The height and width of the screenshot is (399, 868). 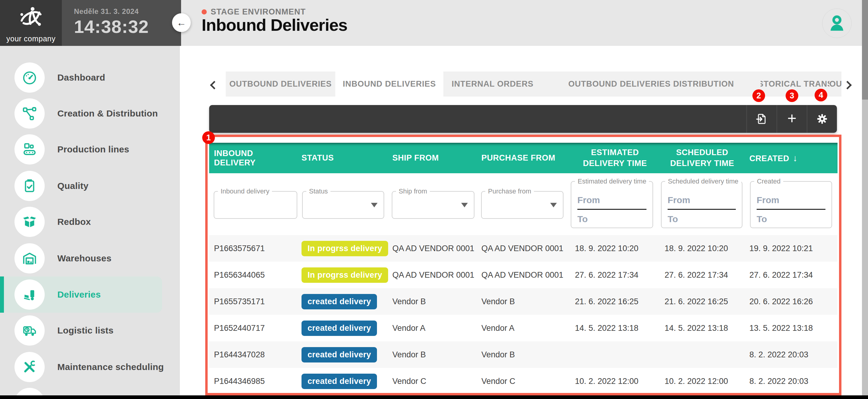 What do you see at coordinates (434, 397) in the screenshot?
I see `bottom-edge-bar` at bounding box center [434, 397].